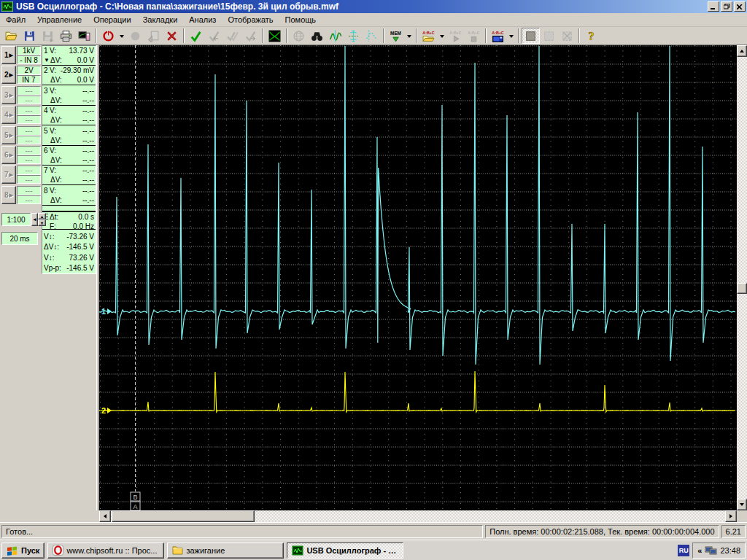  I want to click on horizontal-scrollbar, so click(418, 516).